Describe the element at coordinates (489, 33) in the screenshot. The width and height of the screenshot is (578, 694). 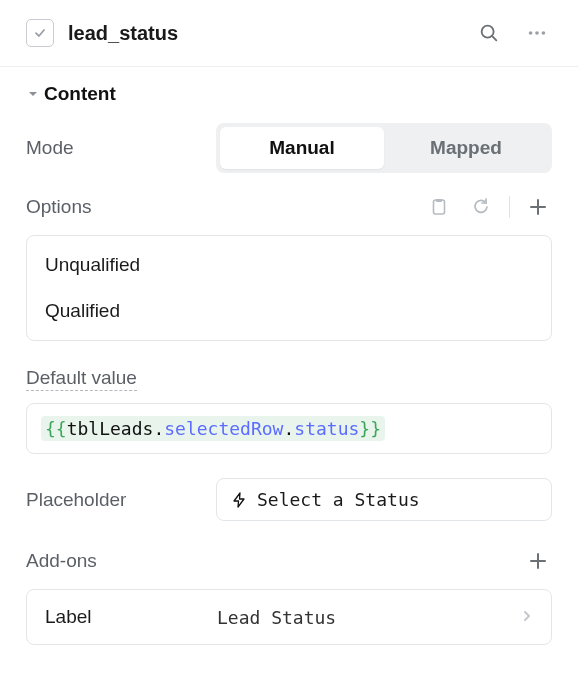
I see `search-icon` at that location.